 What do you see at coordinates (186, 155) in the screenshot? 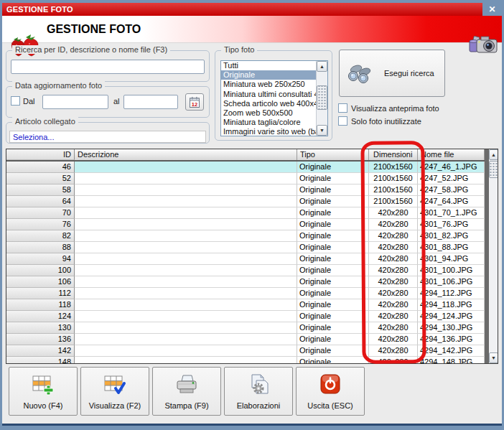
I see `column-header-descrizione: Descrizione` at bounding box center [186, 155].